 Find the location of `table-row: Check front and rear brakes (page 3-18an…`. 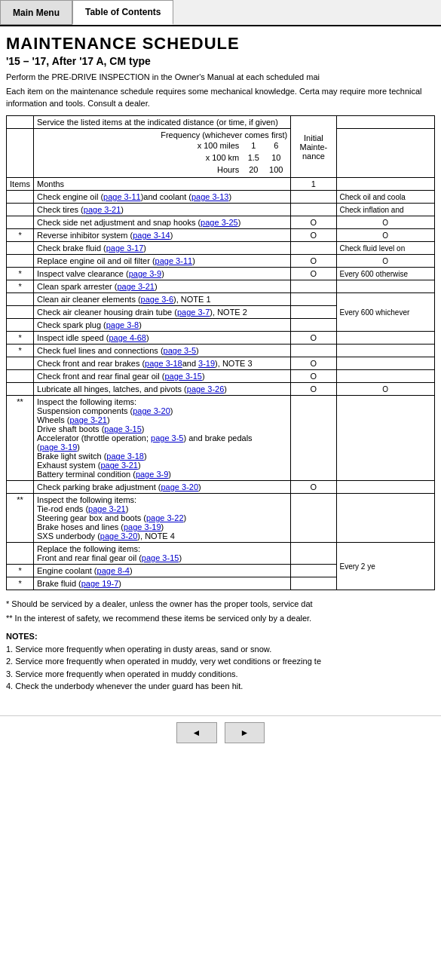

table-row: Check front and rear brakes (page 3-18an… is located at coordinates (221, 363).